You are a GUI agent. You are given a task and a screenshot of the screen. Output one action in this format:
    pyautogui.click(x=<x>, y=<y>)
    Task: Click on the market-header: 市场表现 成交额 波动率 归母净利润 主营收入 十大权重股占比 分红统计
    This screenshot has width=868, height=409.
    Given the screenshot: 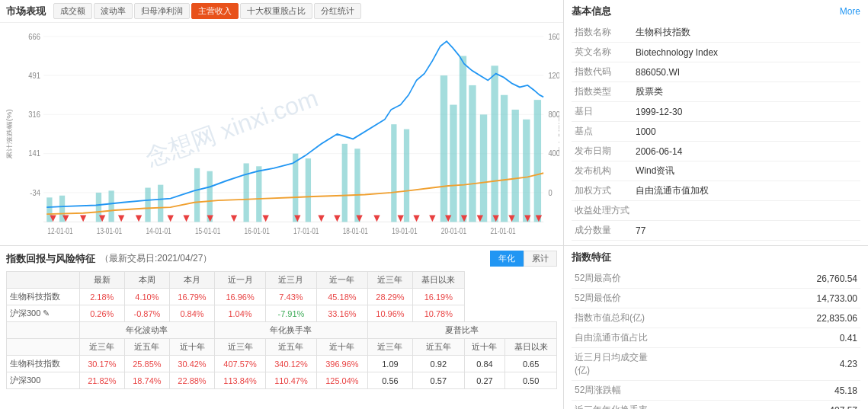 What is the action you would take?
    pyautogui.click(x=282, y=11)
    